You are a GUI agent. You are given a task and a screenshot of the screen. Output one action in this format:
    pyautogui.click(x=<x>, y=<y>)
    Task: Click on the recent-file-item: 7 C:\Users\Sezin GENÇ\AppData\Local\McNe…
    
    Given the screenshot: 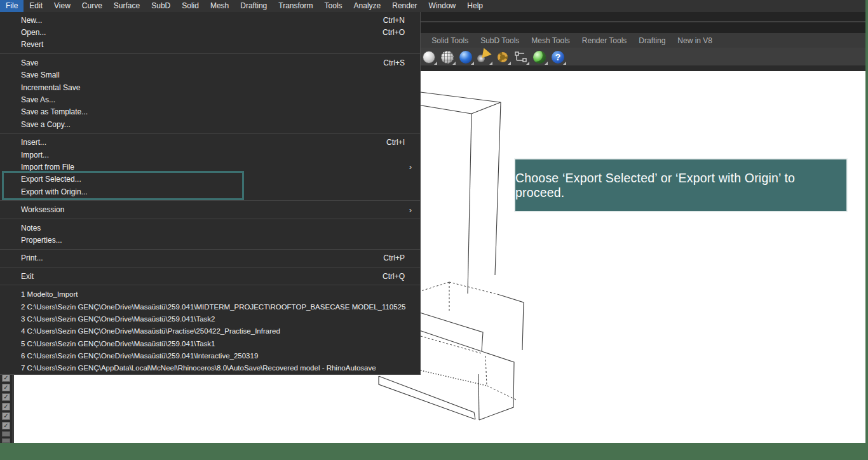 What is the action you would take?
    pyautogui.click(x=210, y=369)
    